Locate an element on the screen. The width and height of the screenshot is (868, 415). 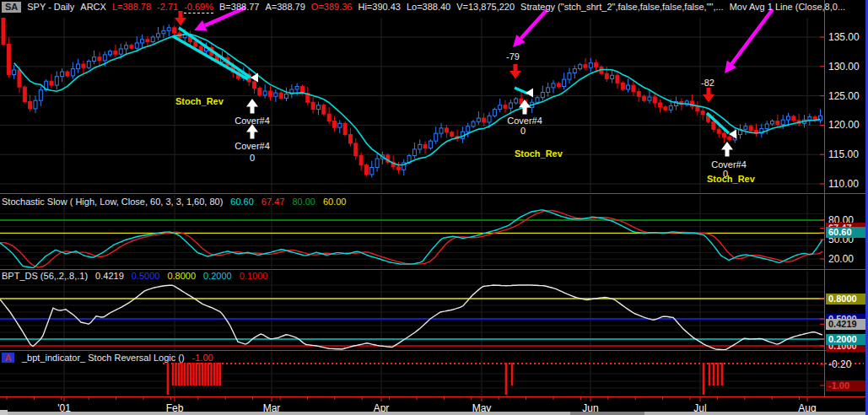
reversal-indicator-value: -1.00 is located at coordinates (202, 358).